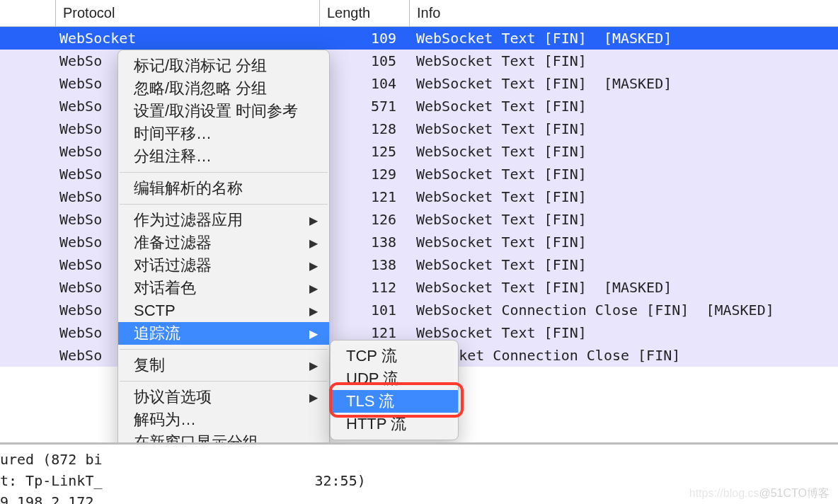 Image resolution: width=838 pixels, height=504 pixels. What do you see at coordinates (364, 151) in the screenshot?
I see `cell-length: 125` at bounding box center [364, 151].